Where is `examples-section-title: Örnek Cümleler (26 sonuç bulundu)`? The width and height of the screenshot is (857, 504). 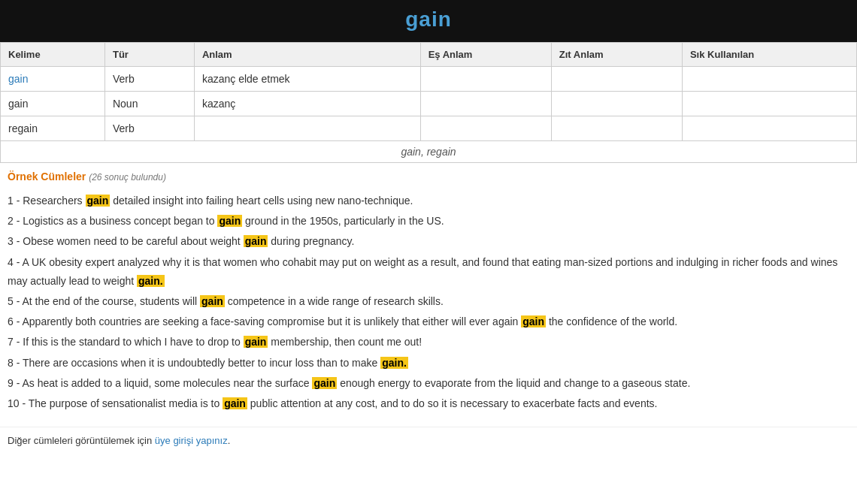 examples-section-title: Örnek Cümleler (26 sonuç bulundu) is located at coordinates (428, 175).